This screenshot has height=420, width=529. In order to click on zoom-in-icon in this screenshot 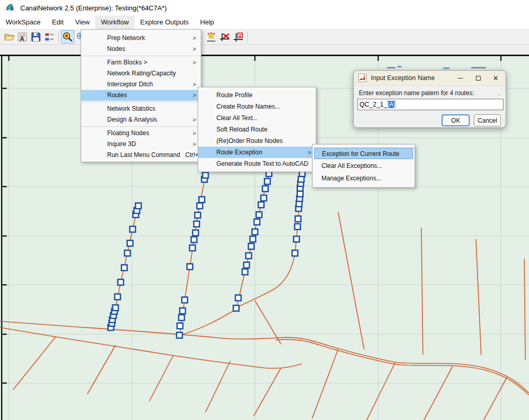, I will do `click(68, 37)`.